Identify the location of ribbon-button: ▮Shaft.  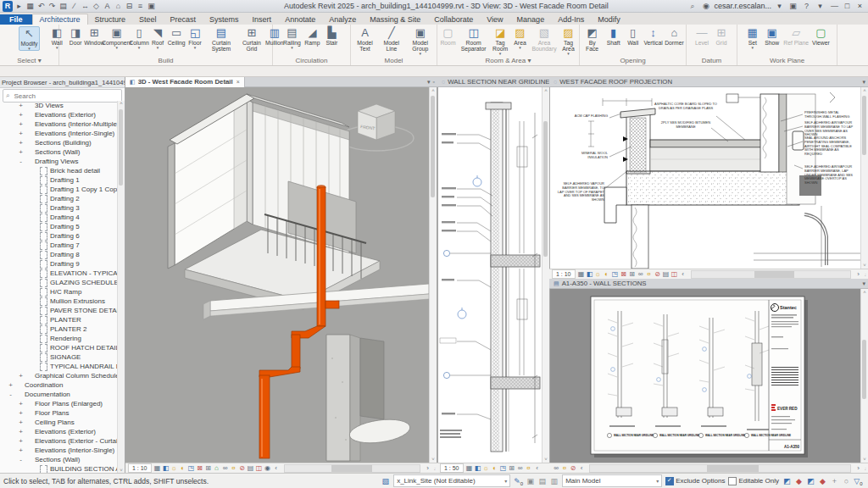
(614, 39).